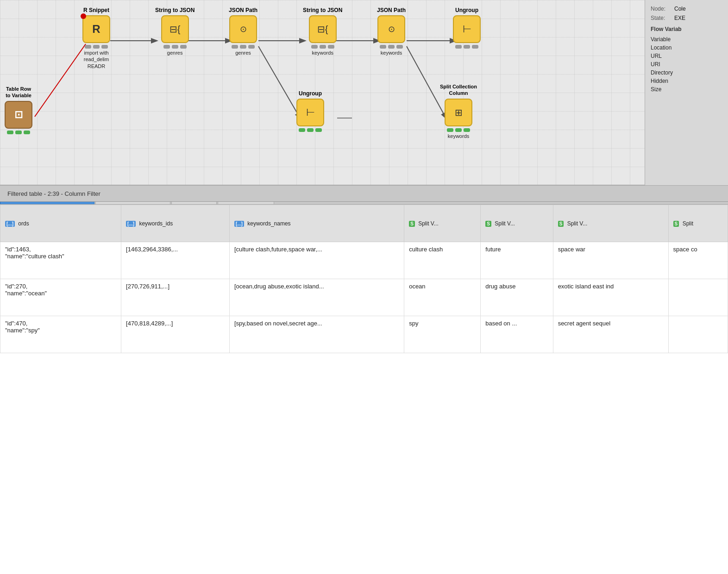 This screenshot has width=728, height=574. What do you see at coordinates (688, 224) in the screenshot?
I see `col-label-6: Split` at bounding box center [688, 224].